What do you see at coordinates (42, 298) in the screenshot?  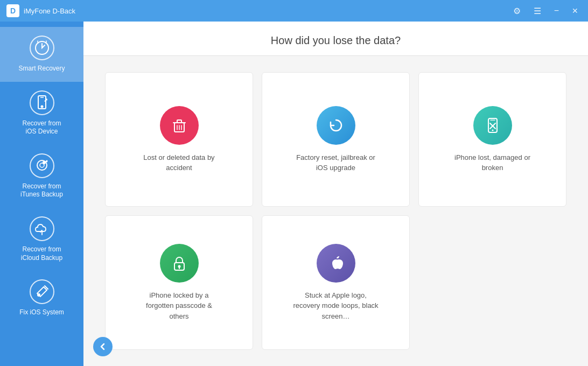 I see `sidebar-item-fix-ios: Fix iOS System` at bounding box center [42, 298].